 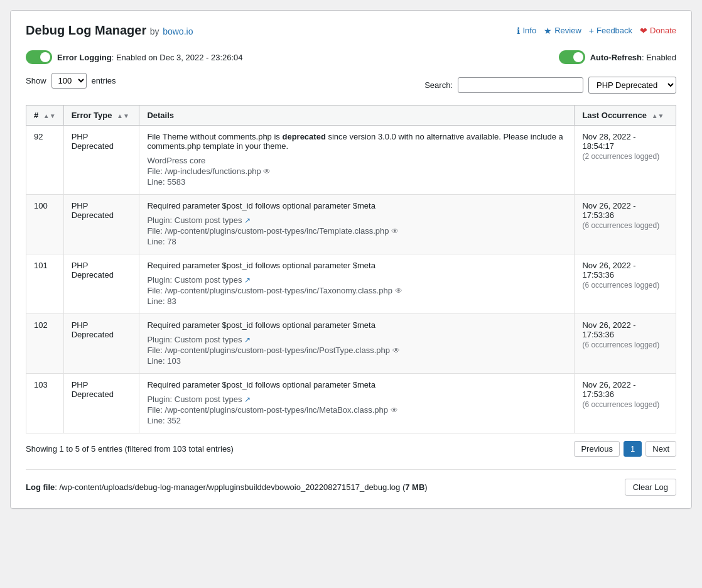 What do you see at coordinates (633, 449) in the screenshot?
I see `page-1-button: 1` at bounding box center [633, 449].